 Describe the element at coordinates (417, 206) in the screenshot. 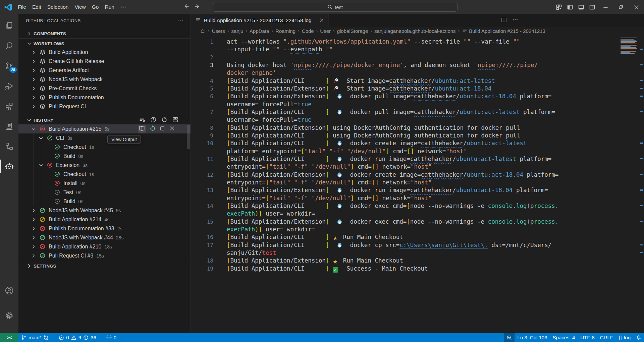

I see `log-line-14-1: 14[Build Application/CLI ] docker exec c…` at that location.